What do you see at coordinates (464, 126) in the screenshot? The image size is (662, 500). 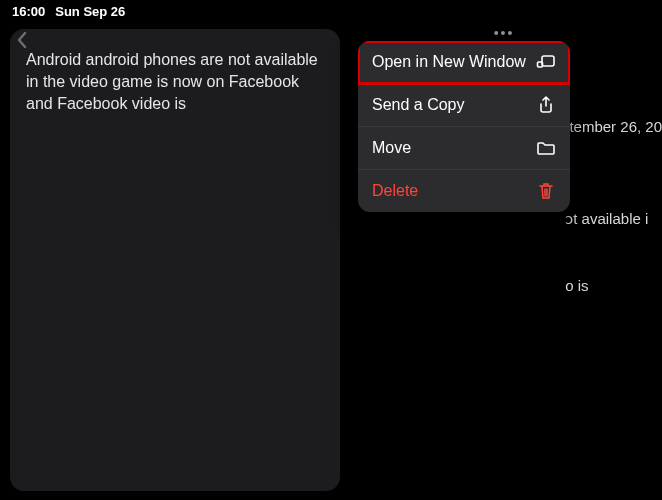 I see `context-menu: Open in New Window Send a Copy` at bounding box center [464, 126].